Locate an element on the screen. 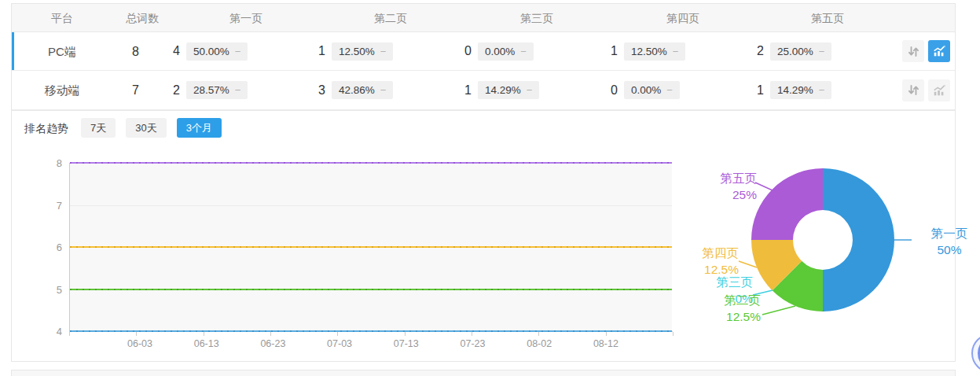 The image size is (980, 376). y-axis-tick-label: 7 is located at coordinates (49, 205).